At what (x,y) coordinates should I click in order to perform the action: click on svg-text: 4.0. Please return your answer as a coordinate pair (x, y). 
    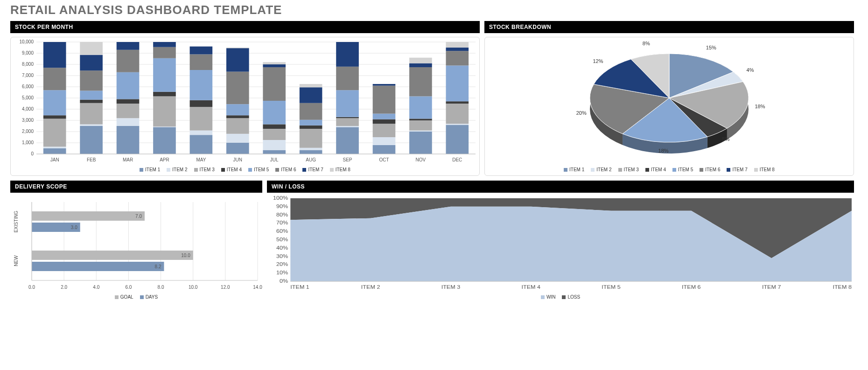
    Looking at the image, I should click on (96, 287).